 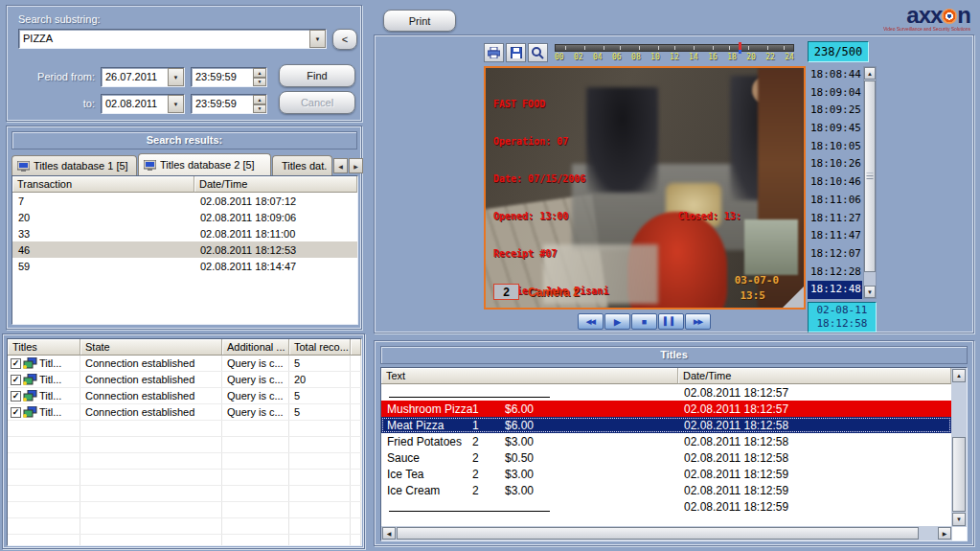 What do you see at coordinates (317, 103) in the screenshot?
I see `cancel-button: Cancel` at bounding box center [317, 103].